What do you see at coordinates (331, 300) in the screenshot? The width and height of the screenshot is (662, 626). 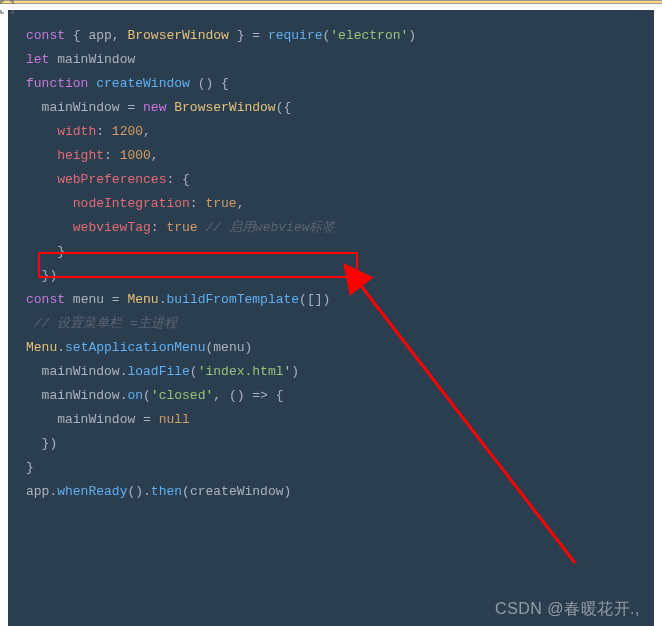 I see `code-line: const menu = Menu.buildFromTemplate([])` at bounding box center [331, 300].